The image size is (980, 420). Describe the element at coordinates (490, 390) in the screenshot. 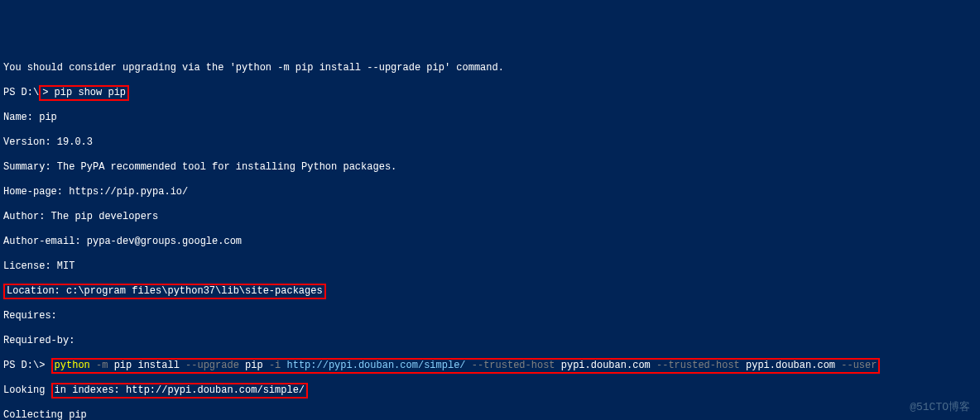

I see `output-line: Looking in indexes: http://pypi.douban.c…` at that location.